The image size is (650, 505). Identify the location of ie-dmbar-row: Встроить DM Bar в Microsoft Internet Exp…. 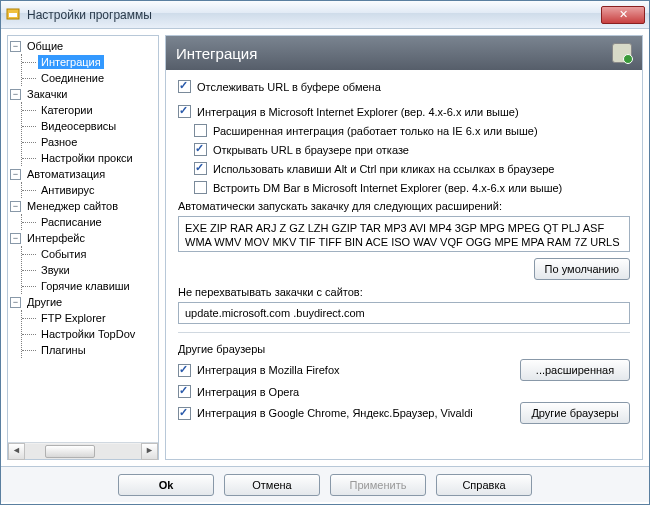
(412, 188).